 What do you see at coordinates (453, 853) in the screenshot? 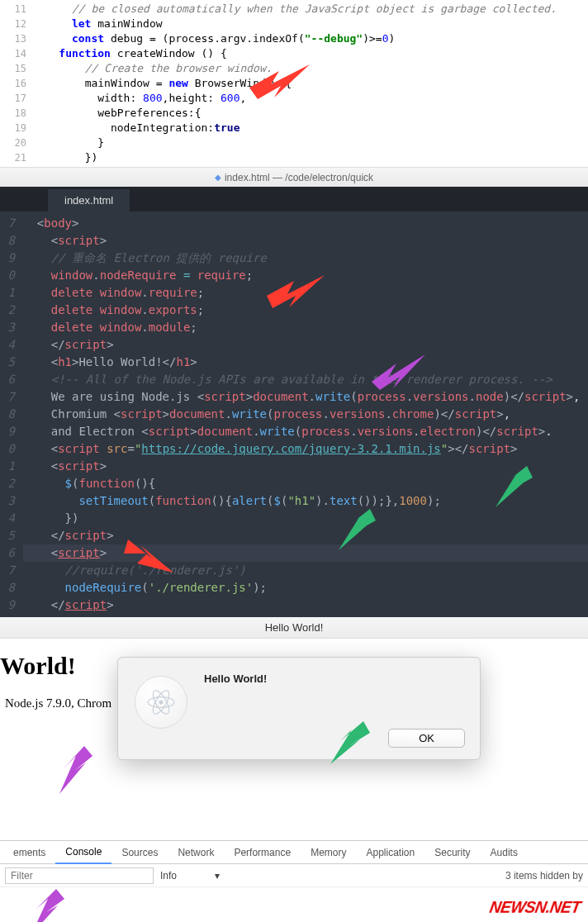
I see `devtools-tab-security: Security` at bounding box center [453, 853].